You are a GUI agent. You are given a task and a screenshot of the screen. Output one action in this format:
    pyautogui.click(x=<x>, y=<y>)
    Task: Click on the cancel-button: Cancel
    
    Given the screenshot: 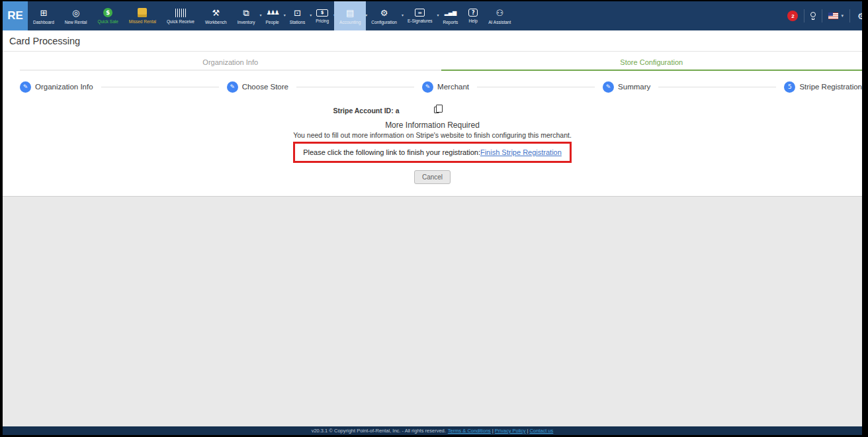 What is the action you would take?
    pyautogui.click(x=433, y=177)
    